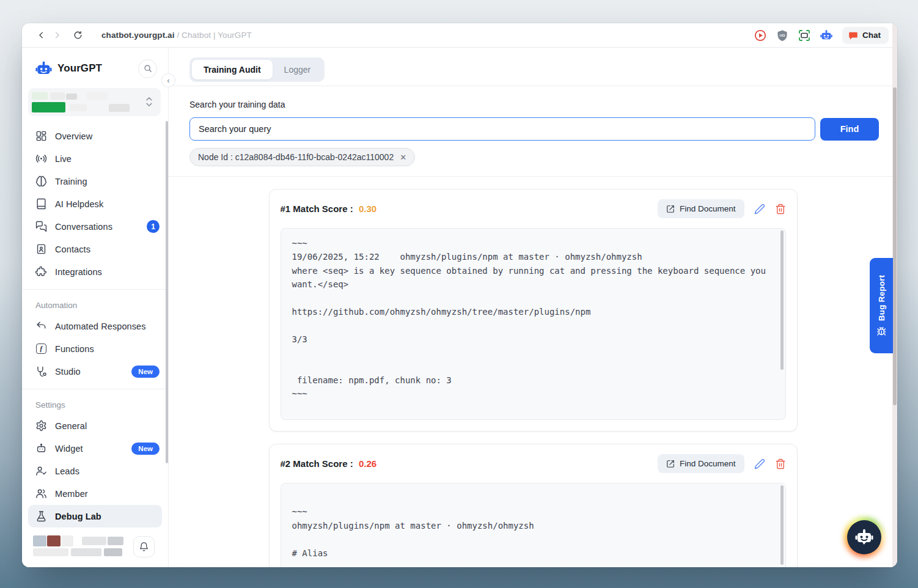 This screenshot has width=918, height=588. Describe the element at coordinates (95, 348) in the screenshot. I see `sidebar-item-functions: ƒ Functions` at that location.